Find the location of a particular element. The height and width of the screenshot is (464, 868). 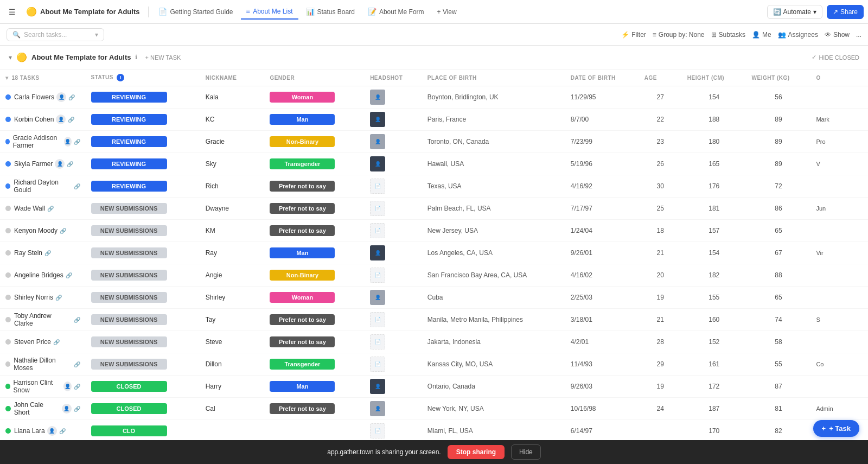

task-name: Harrison Clint Snow is located at coordinates (37, 386).